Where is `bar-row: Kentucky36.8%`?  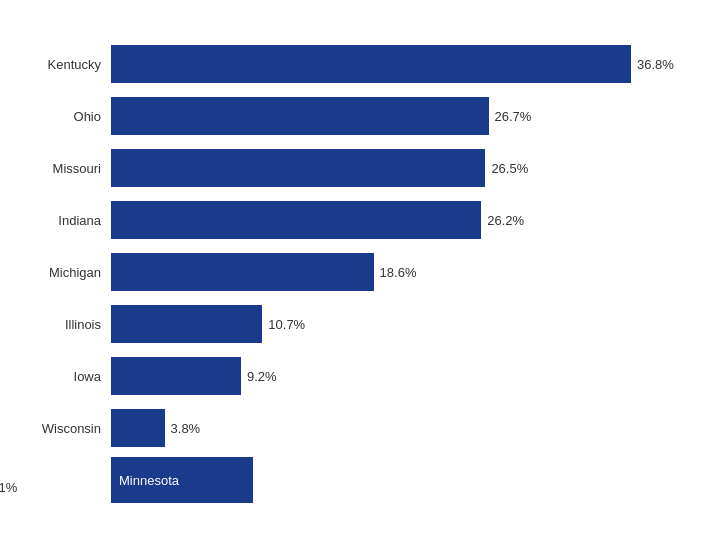
bar-row: Kentucky36.8% is located at coordinates (346, 64).